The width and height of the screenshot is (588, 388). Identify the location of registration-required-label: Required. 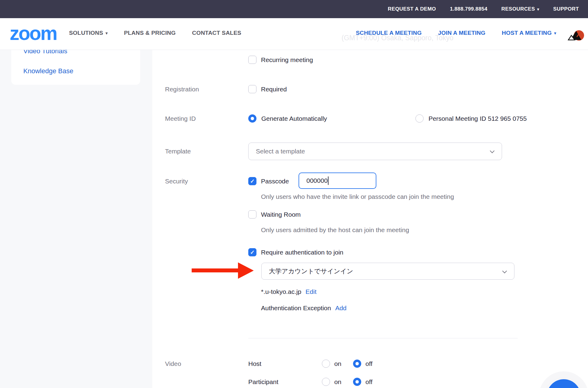
(274, 89).